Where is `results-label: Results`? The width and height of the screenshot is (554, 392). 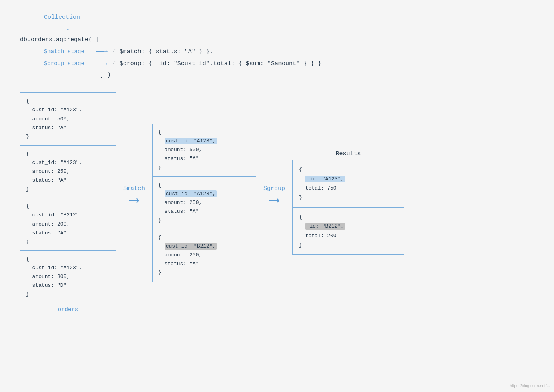 results-label: Results is located at coordinates (348, 154).